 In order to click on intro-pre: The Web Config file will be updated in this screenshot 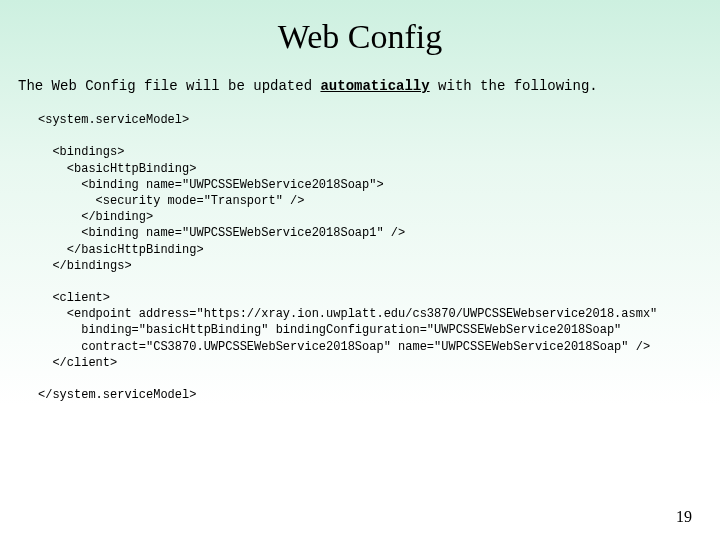, I will do `click(169, 86)`.